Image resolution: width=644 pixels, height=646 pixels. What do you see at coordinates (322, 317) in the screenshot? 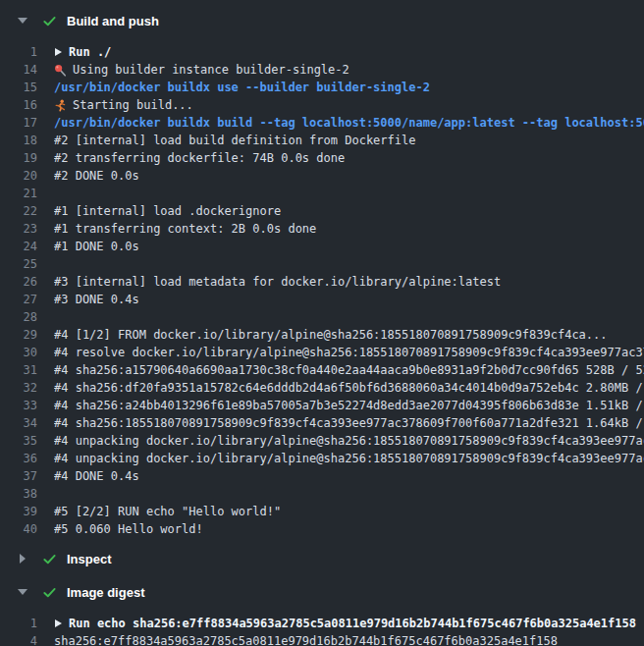
I see `log-line: 28` at bounding box center [322, 317].